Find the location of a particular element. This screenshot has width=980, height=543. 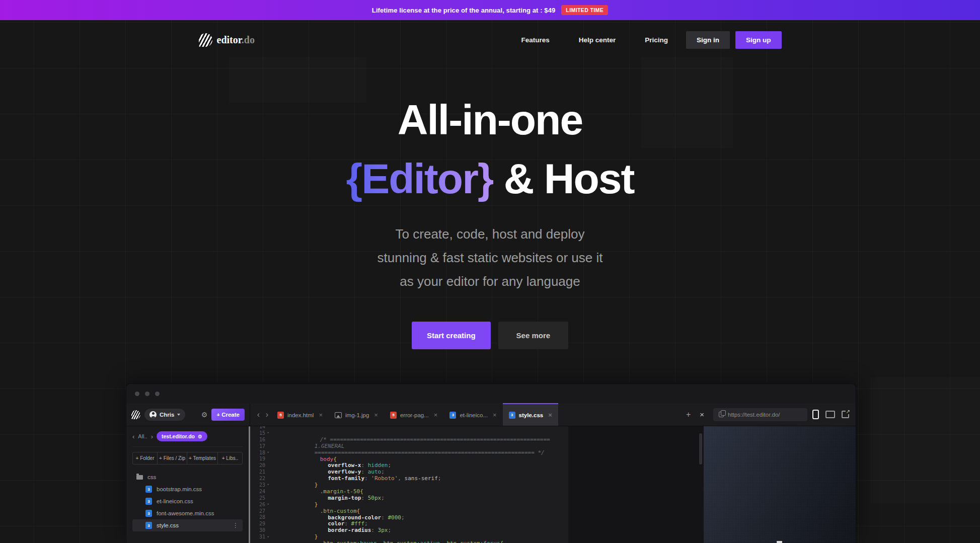

code-token: 'Roboto' is located at coordinates (385, 478).